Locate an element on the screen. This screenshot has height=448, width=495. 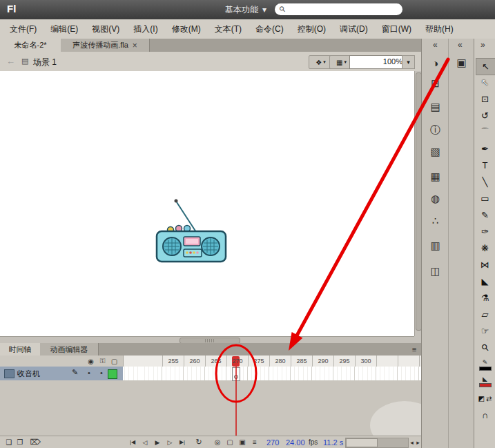
frame-rate-value: 24.00 is located at coordinates (295, 442).